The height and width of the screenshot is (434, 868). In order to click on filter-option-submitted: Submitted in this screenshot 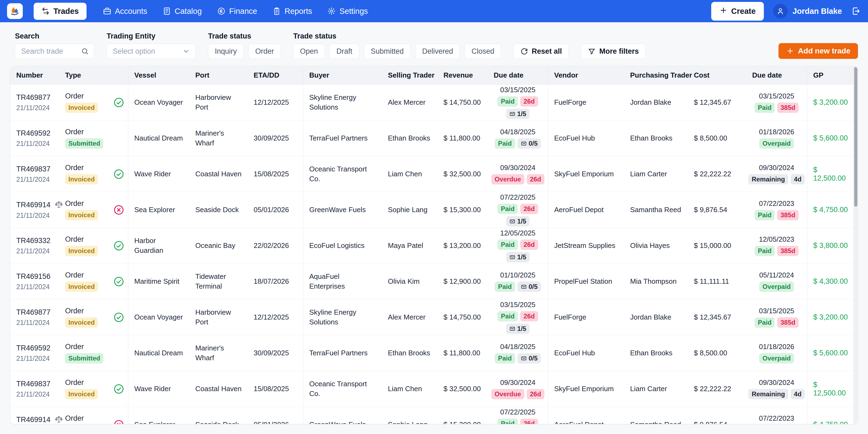, I will do `click(388, 51)`.